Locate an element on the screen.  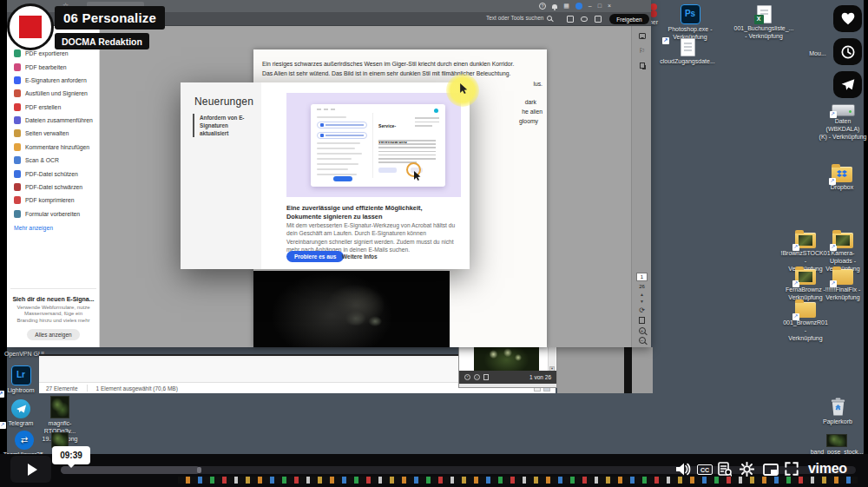
promo-title: Sieh dir die neuen E-Signa... is located at coordinates (54, 299).